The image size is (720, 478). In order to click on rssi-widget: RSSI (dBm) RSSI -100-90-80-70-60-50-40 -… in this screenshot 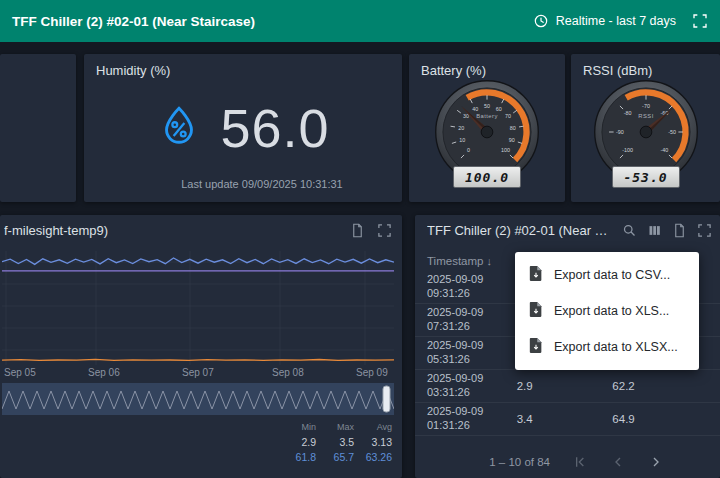, I will do `click(646, 128)`.